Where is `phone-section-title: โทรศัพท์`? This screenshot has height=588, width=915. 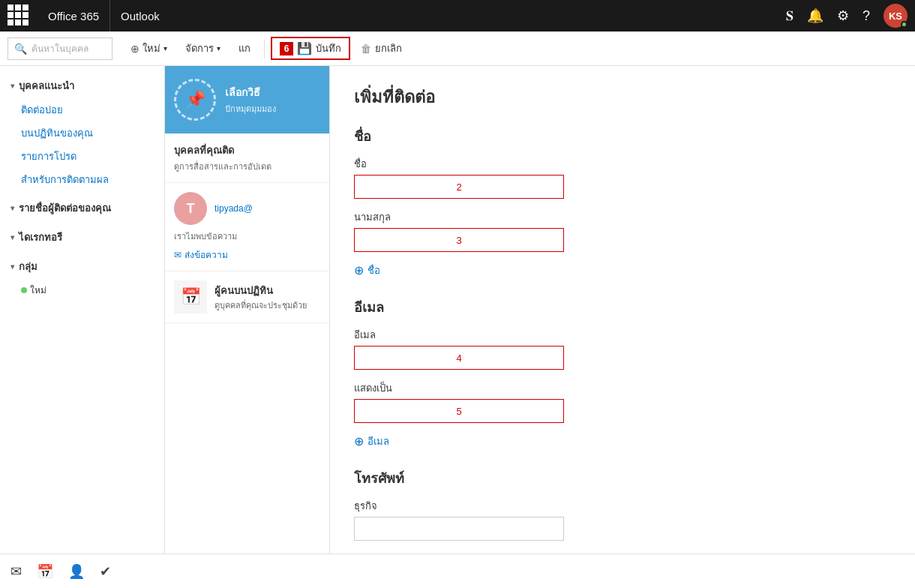 phone-section-title: โทรศัพท์ is located at coordinates (622, 478).